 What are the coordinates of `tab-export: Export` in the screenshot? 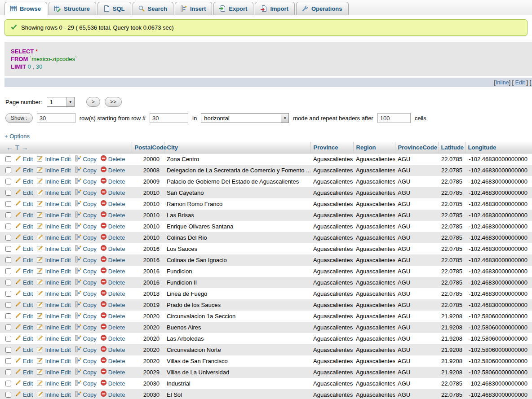 It's located at (234, 9).